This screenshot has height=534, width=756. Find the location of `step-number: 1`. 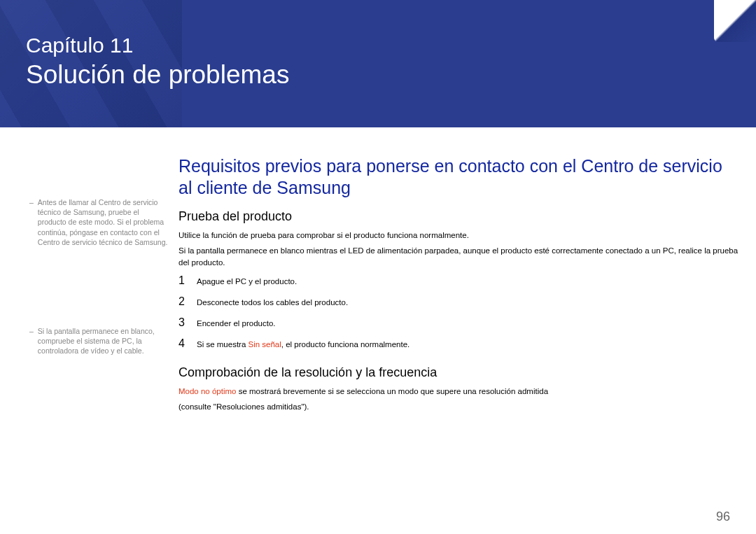

step-number: 1 is located at coordinates (188, 281).